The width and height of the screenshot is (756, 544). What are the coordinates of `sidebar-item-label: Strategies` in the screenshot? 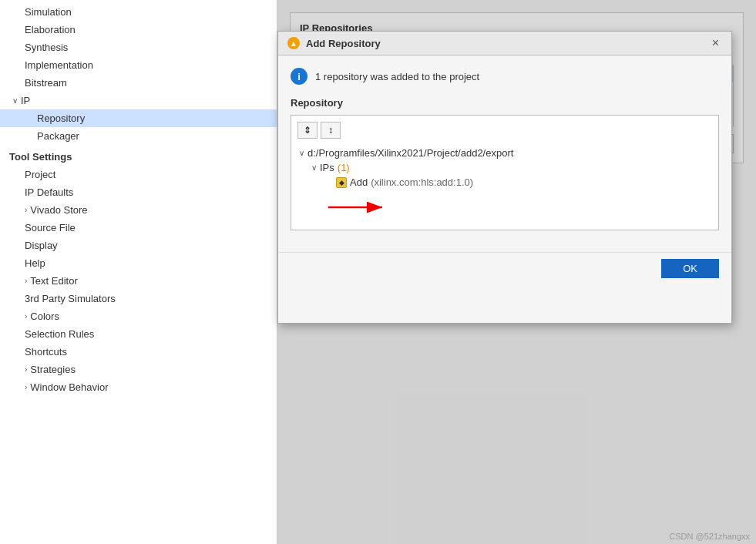 It's located at (52, 370).